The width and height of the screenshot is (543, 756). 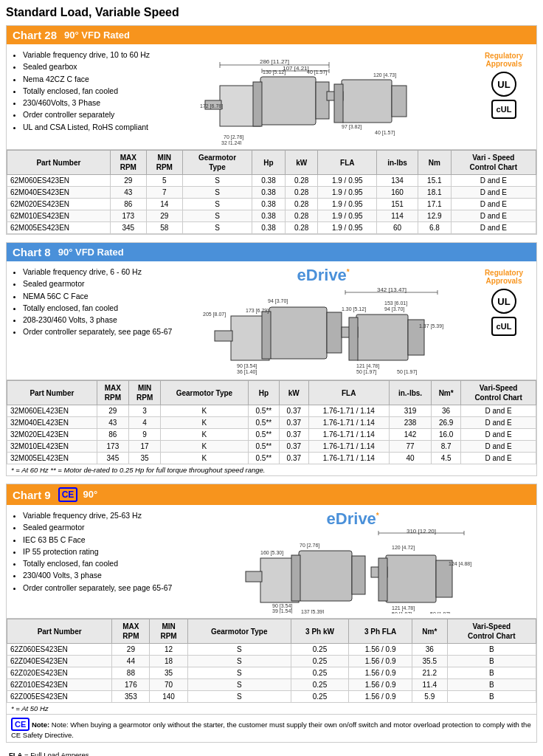 I want to click on th-minrpm: MINRPM, so click(x=164, y=162).